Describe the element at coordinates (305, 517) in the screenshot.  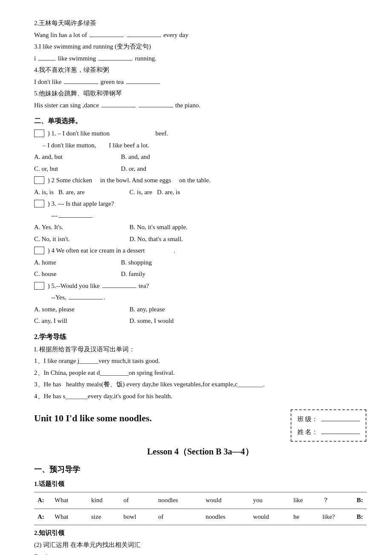
I see `d2-col7: he` at that location.